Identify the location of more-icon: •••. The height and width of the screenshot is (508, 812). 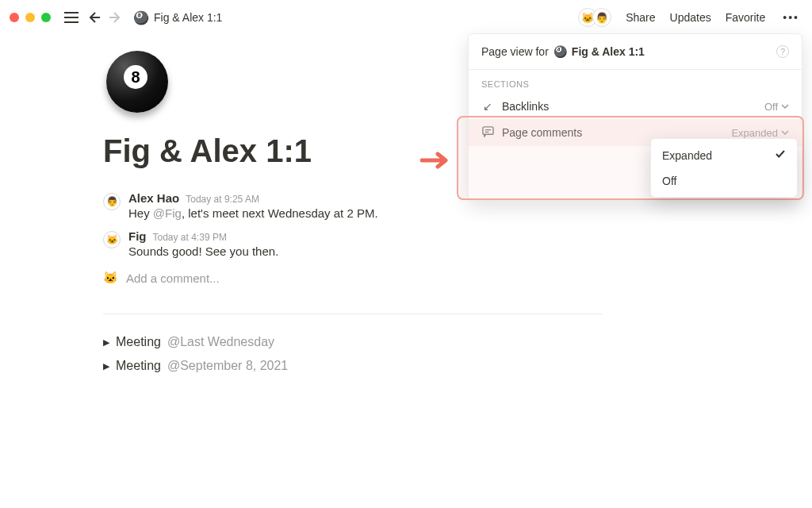
(791, 17).